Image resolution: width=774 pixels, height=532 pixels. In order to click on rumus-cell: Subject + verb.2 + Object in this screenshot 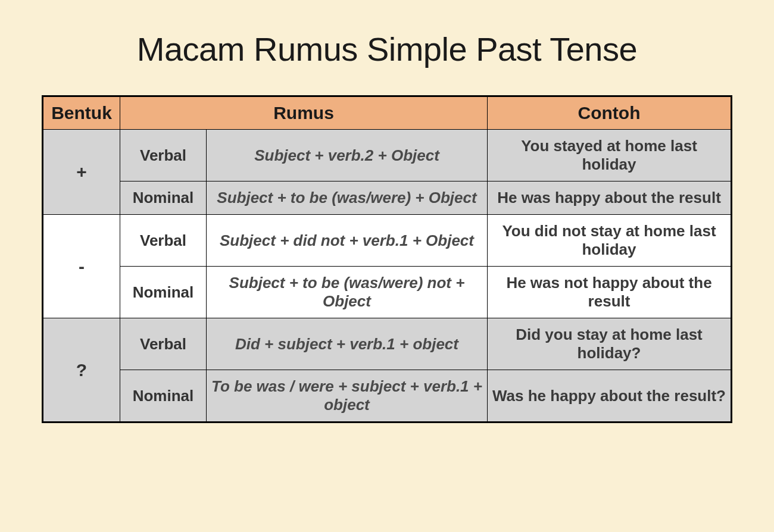, I will do `click(347, 156)`.